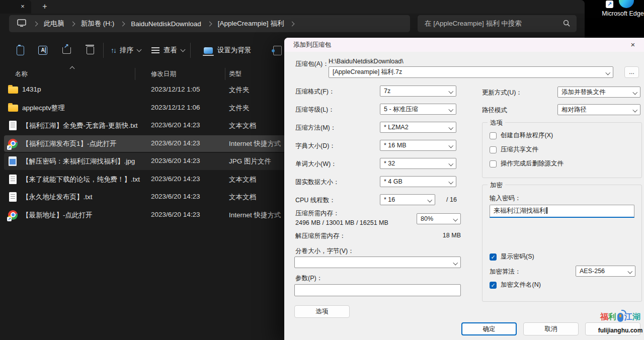 The width and height of the screenshot is (644, 340). What do you see at coordinates (43, 50) in the screenshot?
I see `rename-button: A` at bounding box center [43, 50].